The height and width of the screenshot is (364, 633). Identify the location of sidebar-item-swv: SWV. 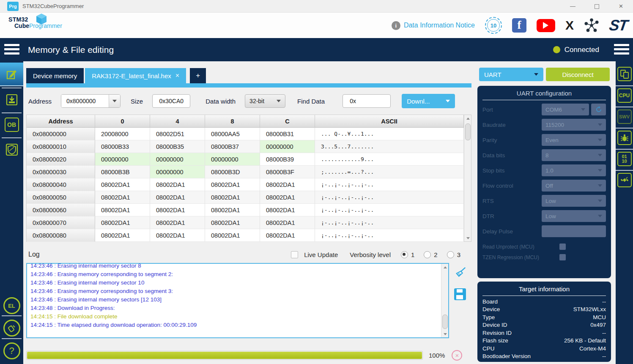
(625, 117).